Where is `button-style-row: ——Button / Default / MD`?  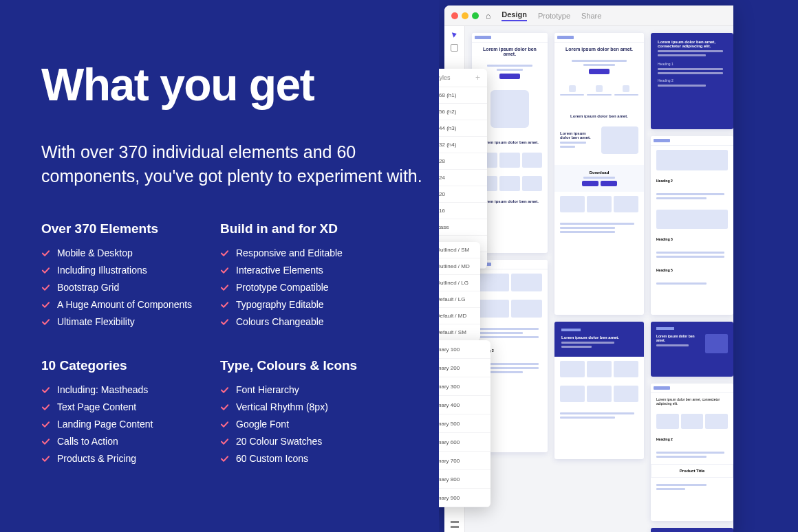 button-style-row: ——Button / Default / MD is located at coordinates (460, 316).